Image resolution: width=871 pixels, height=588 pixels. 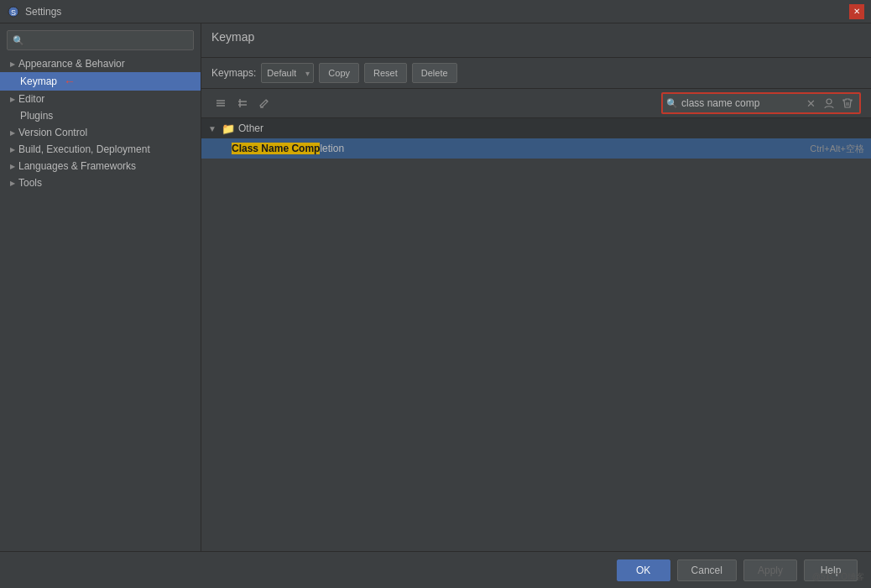 I want to click on highlight-class: Class, so click(x=245, y=148).